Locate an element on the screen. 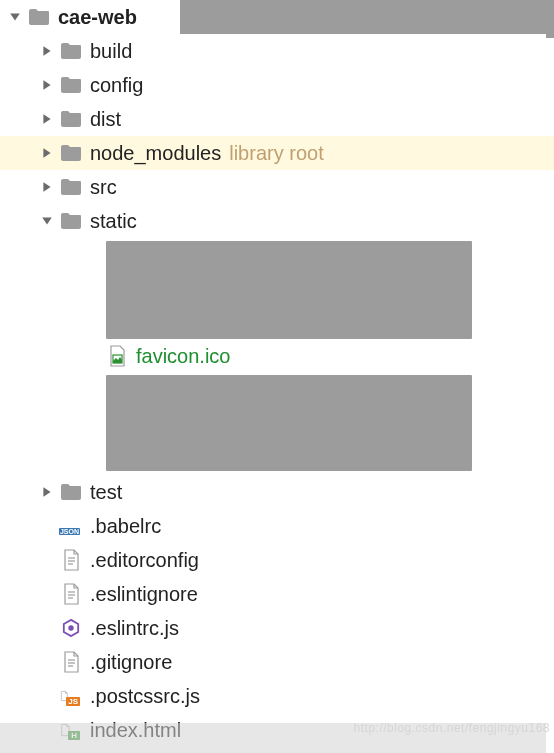 This screenshot has width=554, height=753. tree-item-node-modules: node_modules library root is located at coordinates (277, 153).